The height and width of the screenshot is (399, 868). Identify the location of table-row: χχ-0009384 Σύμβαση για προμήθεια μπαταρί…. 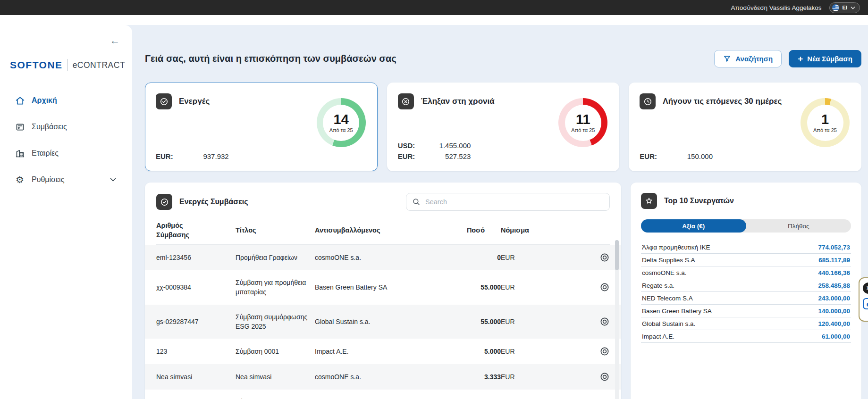
(383, 288).